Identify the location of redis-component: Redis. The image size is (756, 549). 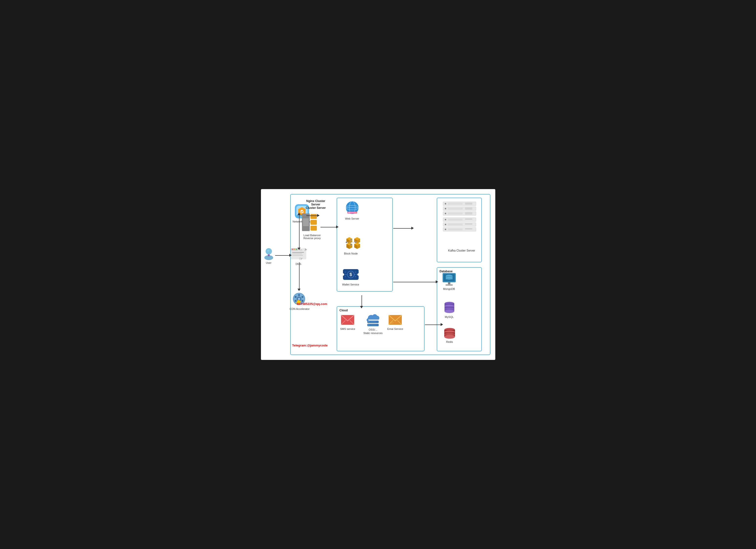
(450, 335).